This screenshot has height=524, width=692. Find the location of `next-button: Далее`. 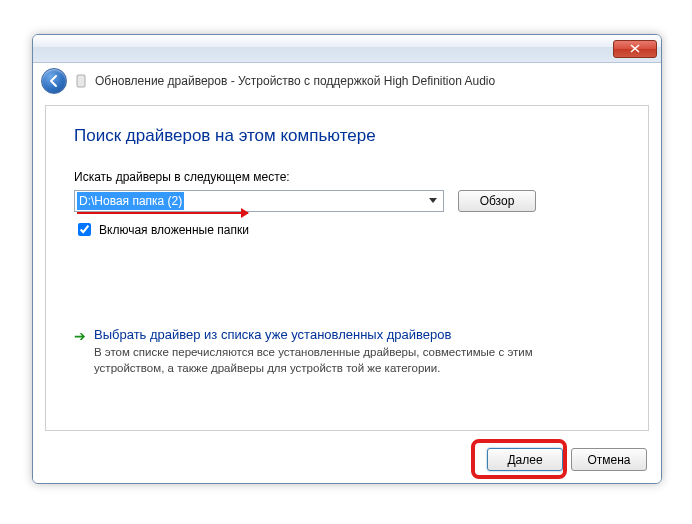

next-button: Далее is located at coordinates (525, 460).